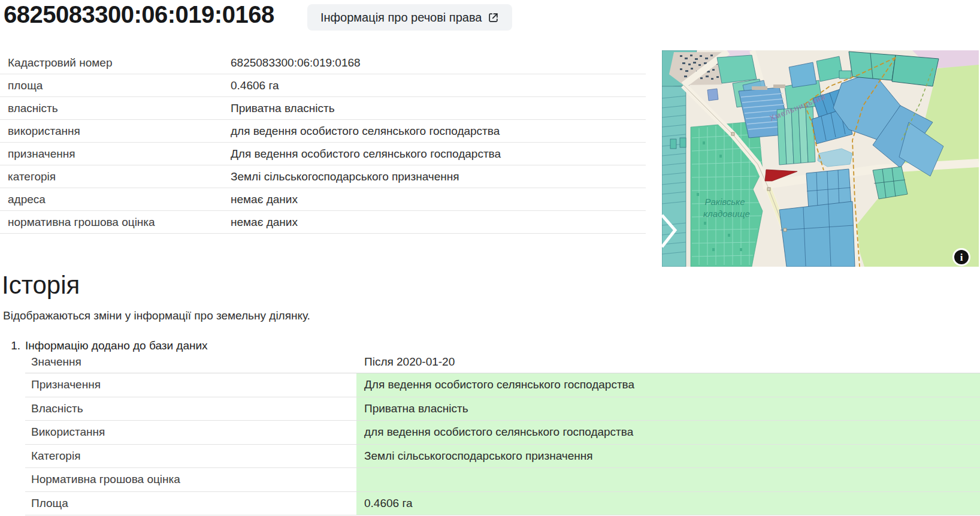  What do you see at coordinates (139, 14) in the screenshot?
I see `page-title: 6825083300:06:019:0168` at bounding box center [139, 14].